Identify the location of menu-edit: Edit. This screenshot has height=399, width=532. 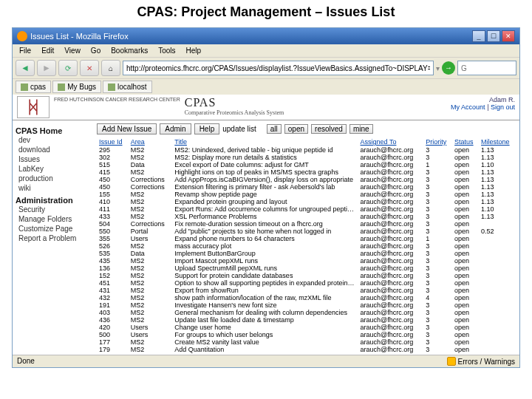
(47, 50).